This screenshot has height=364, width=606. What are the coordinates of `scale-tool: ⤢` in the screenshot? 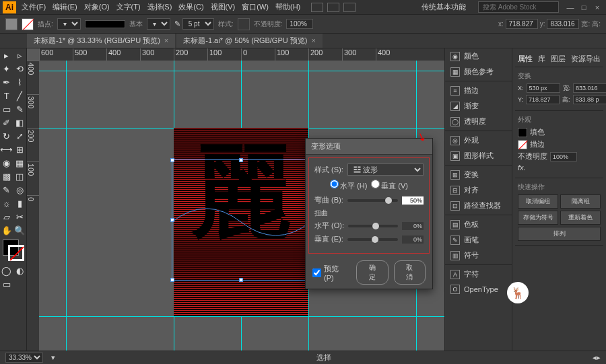 It's located at (20, 136).